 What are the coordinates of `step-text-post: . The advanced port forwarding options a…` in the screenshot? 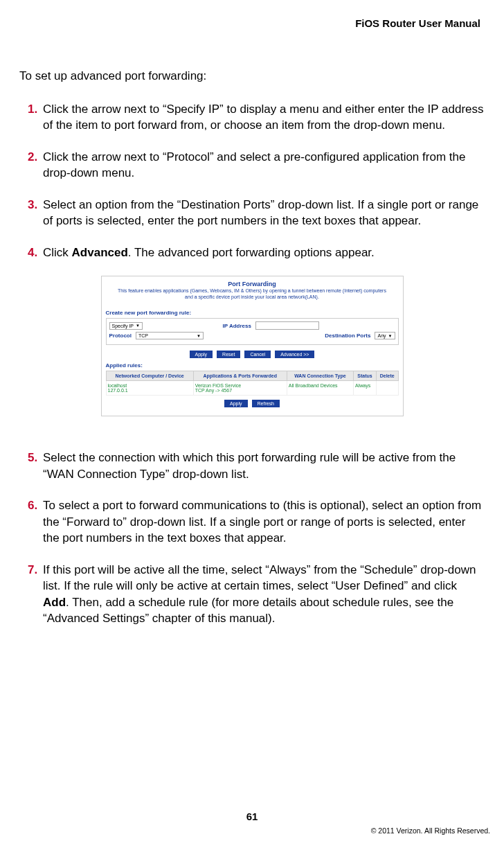 It's located at (251, 252).